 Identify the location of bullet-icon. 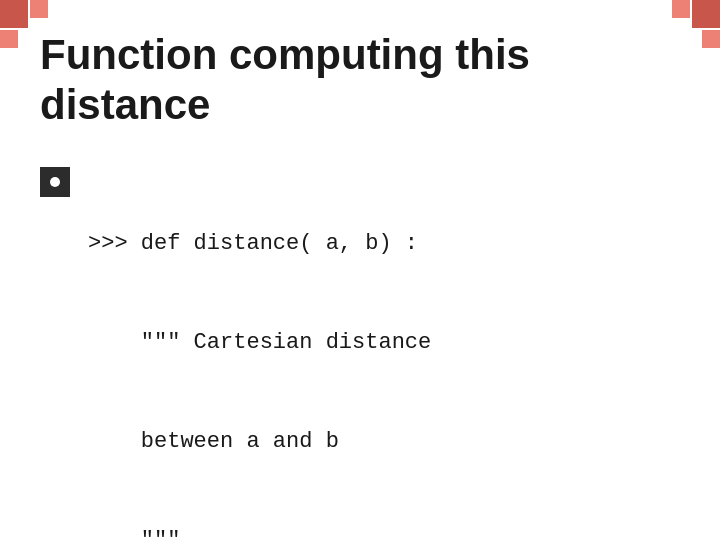
(55, 182).